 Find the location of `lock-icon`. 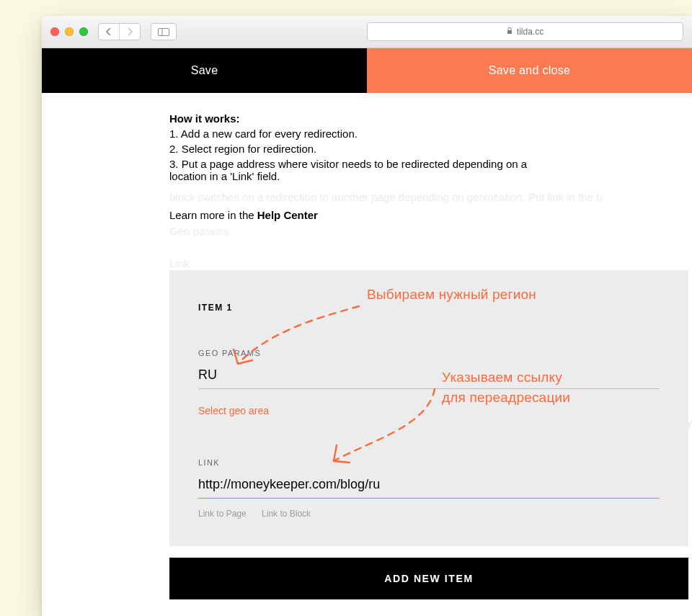

lock-icon is located at coordinates (510, 32).